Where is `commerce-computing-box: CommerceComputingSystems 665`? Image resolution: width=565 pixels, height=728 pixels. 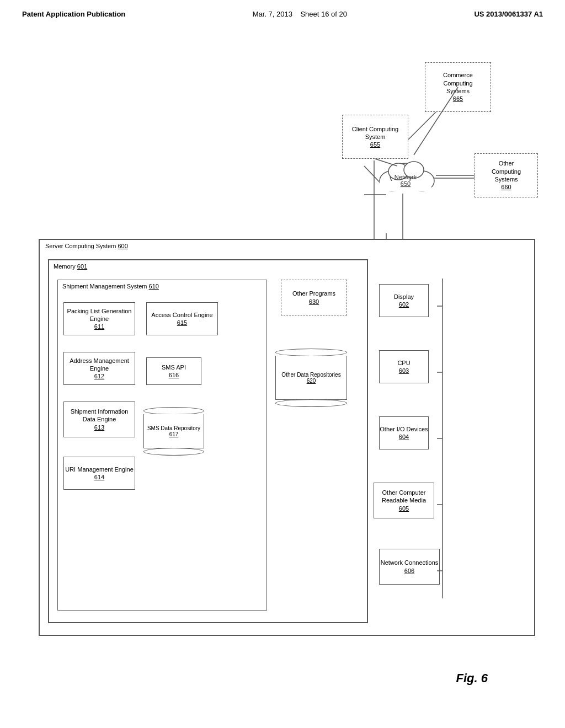 commerce-computing-box: CommerceComputingSystems 665 is located at coordinates (458, 87).